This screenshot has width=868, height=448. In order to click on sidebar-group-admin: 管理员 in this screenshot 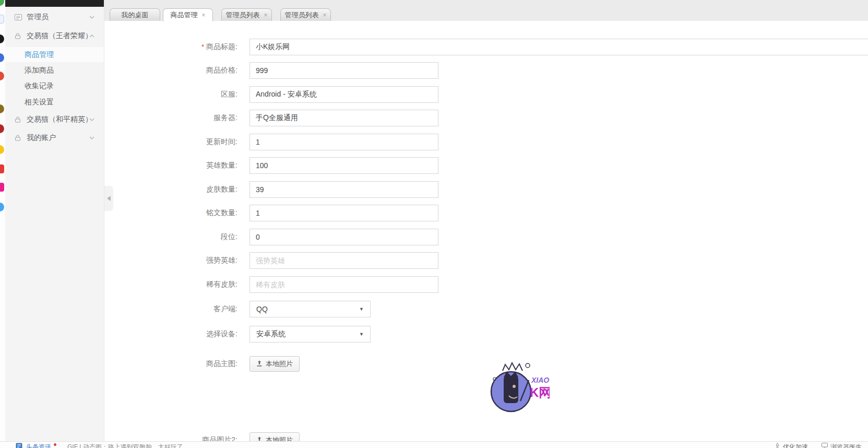, I will do `click(54, 17)`.